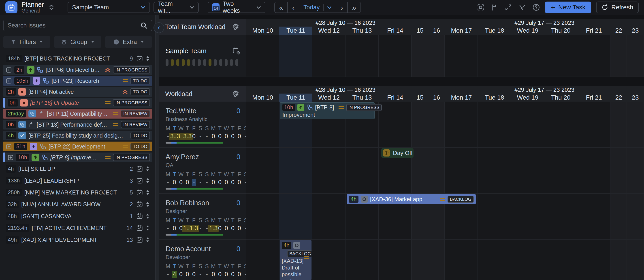  Describe the element at coordinates (78, 240) in the screenshot. I see `project-row: 49h[XAD] X APP DEVELOPMENT13` at that location.